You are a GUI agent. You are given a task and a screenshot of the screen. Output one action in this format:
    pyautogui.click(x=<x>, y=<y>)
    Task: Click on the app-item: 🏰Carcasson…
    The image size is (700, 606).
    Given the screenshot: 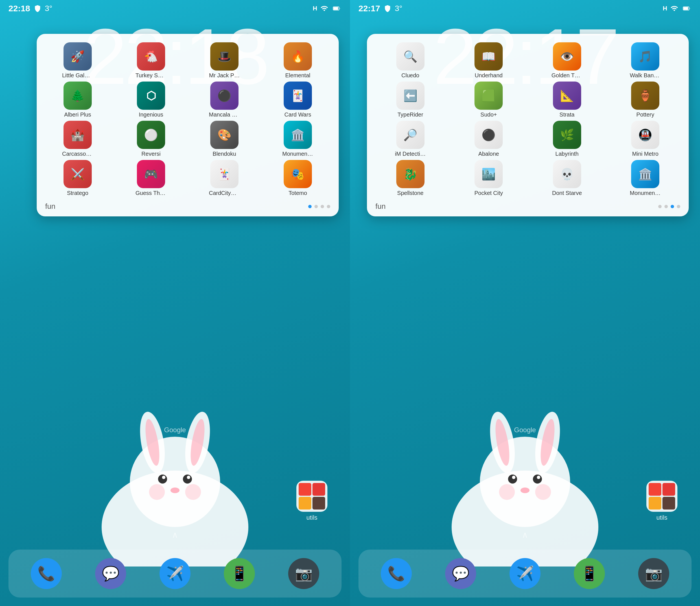 What is the action you would take?
    pyautogui.click(x=78, y=139)
    